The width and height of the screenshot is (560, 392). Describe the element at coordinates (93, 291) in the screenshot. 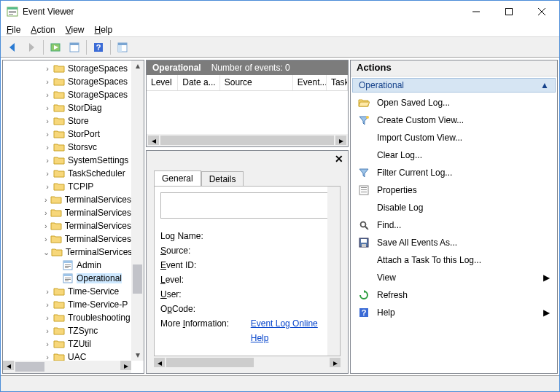

I see `tree-item-label: Time-Service` at that location.